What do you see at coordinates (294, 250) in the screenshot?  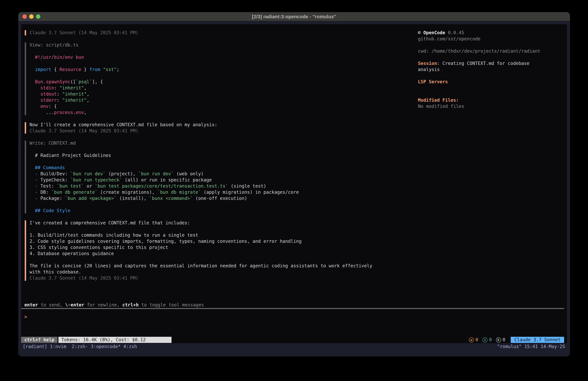 I see `assistant-message-block: I've created a comprehensive CONTEXT.md …` at bounding box center [294, 250].